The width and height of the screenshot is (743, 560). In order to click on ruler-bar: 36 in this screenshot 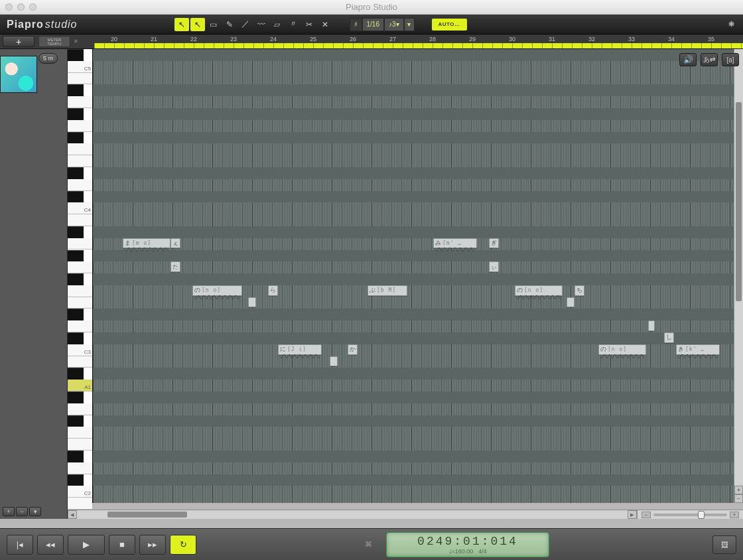, I will do `click(737, 41)`.